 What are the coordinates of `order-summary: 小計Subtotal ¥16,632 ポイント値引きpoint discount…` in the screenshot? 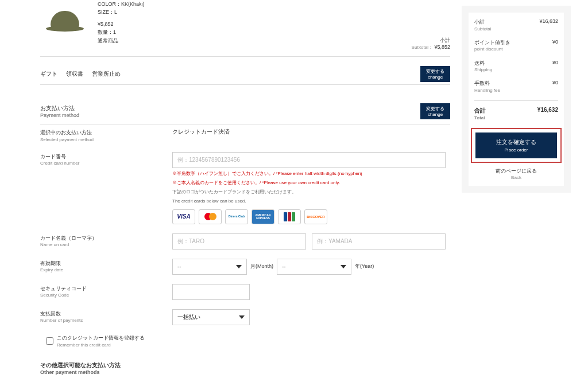 It's located at (516, 99).